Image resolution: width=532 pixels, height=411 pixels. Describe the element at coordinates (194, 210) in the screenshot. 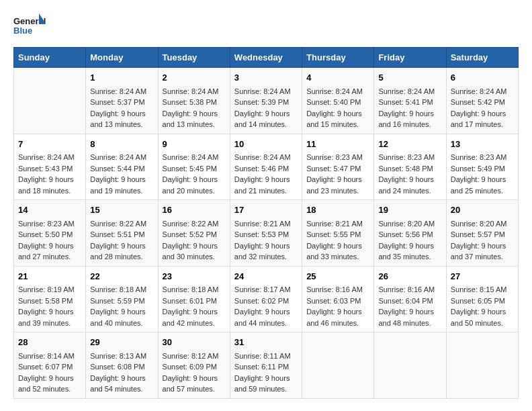

I see `day-number: 16` at that location.